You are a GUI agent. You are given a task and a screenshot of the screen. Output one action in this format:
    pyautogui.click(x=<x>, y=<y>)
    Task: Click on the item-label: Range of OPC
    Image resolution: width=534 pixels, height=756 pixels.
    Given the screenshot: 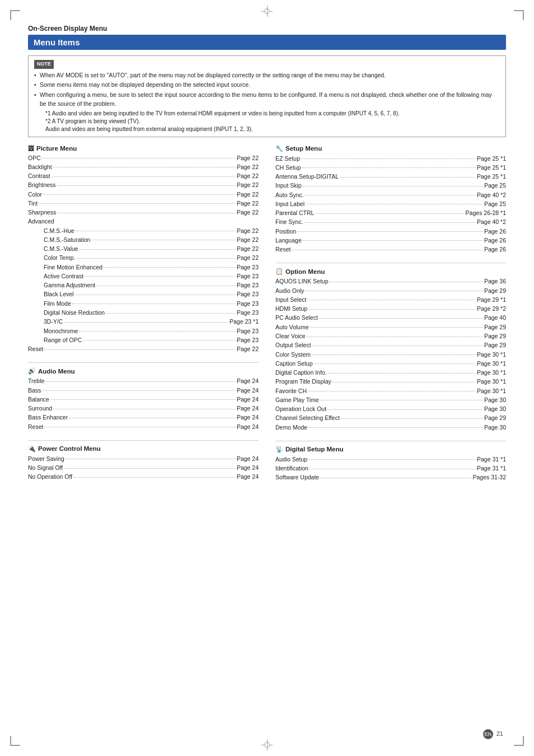 What is the action you would take?
    pyautogui.click(x=63, y=340)
    